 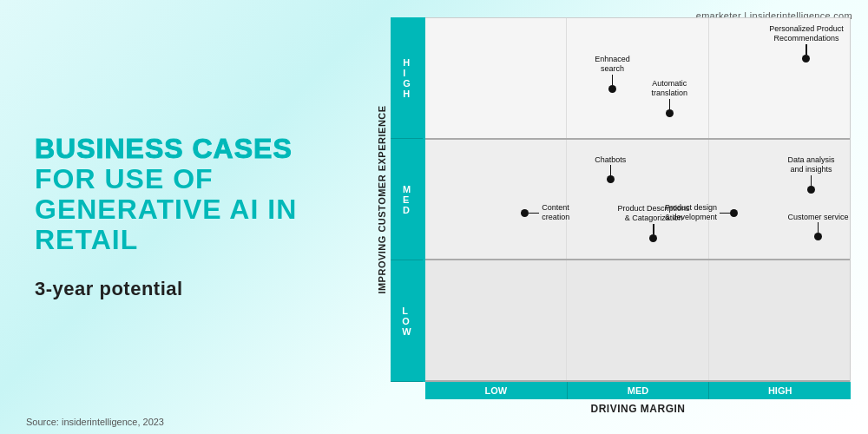 I want to click on y-axis-label: Improving Customer Experience, so click(x=382, y=200).